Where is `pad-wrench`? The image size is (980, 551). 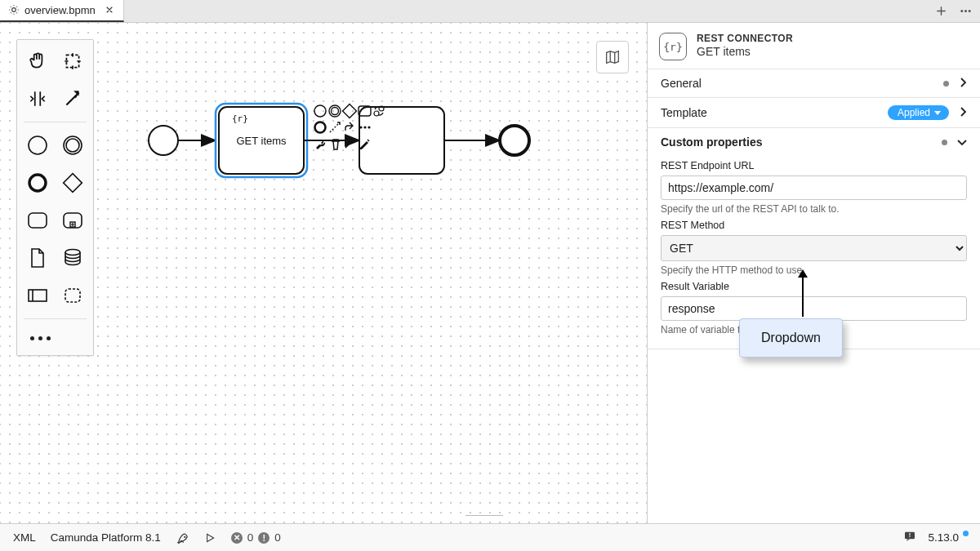
pad-wrench is located at coordinates (320, 145).